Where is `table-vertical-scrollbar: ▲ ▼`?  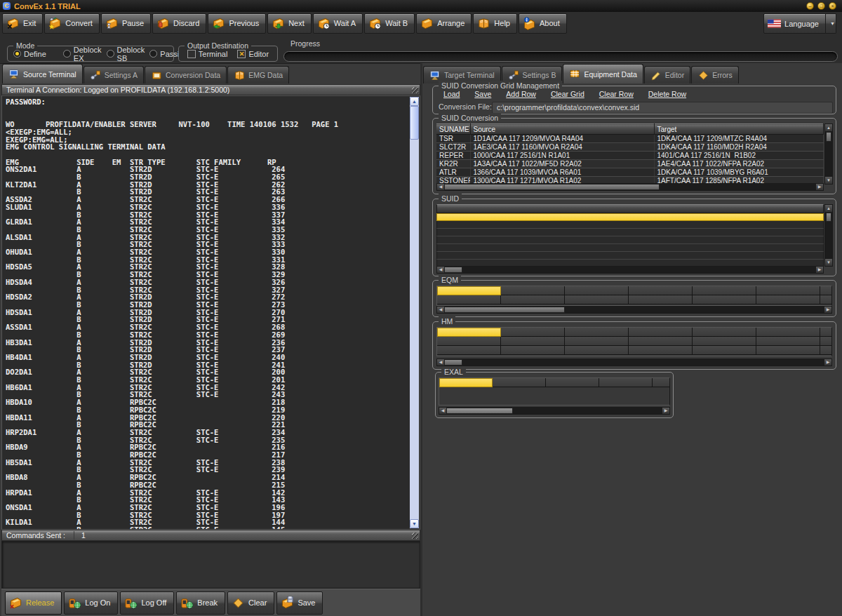
table-vertical-scrollbar: ▲ ▼ is located at coordinates (829, 154).